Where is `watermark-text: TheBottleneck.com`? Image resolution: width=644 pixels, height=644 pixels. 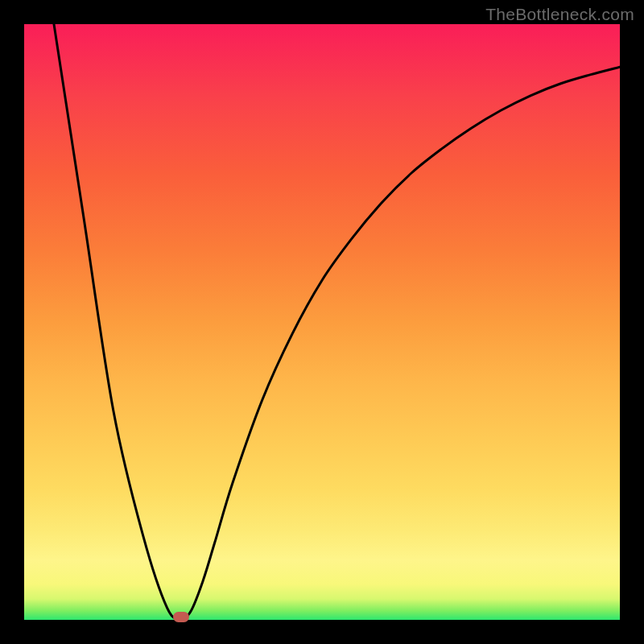 watermark-text: TheBottleneck.com is located at coordinates (560, 14).